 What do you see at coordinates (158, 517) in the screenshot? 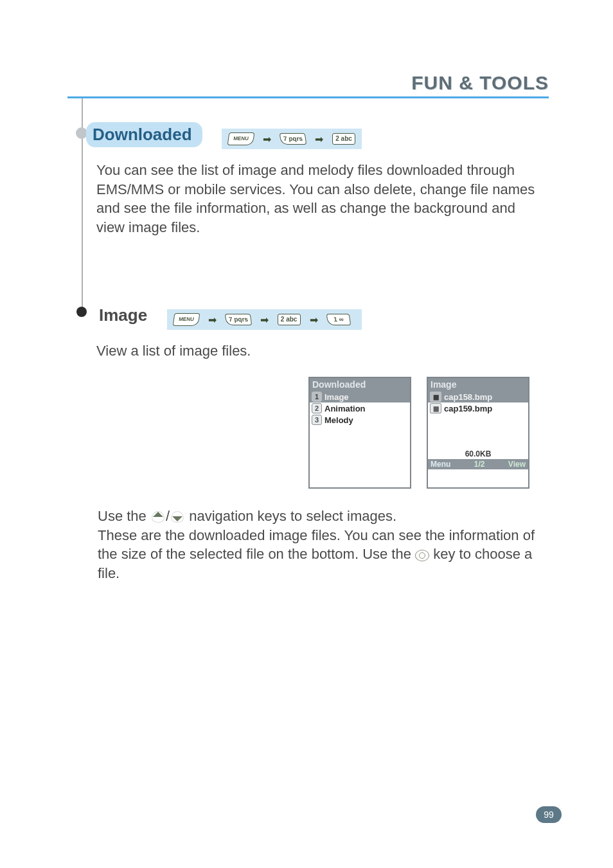
I see `nav-up-icon` at bounding box center [158, 517].